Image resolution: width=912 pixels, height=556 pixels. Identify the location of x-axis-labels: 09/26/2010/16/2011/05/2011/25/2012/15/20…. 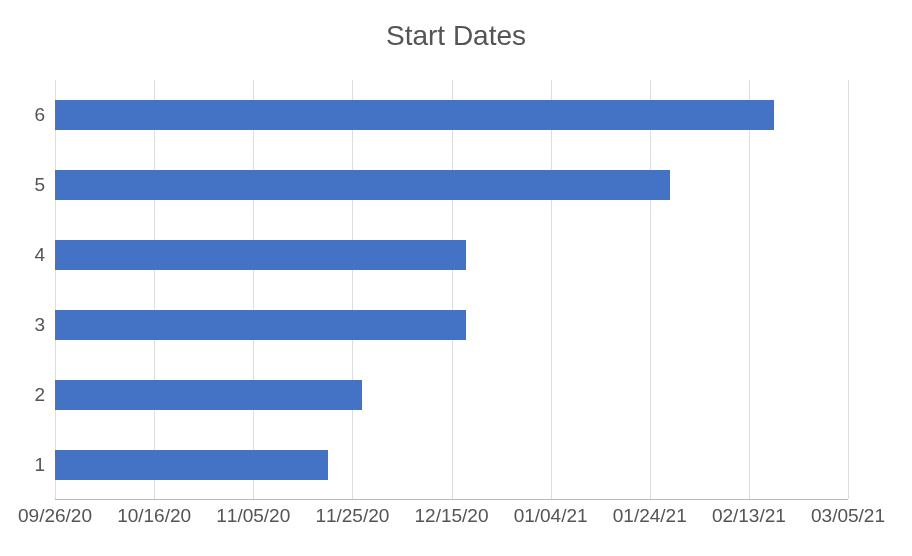
(456, 520).